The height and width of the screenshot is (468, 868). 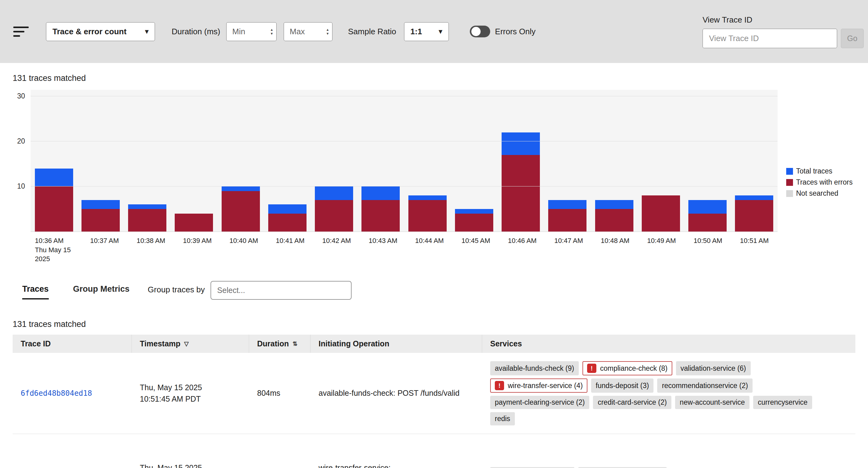 I want to click on service-chip: funds-deposit (3), so click(x=622, y=385).